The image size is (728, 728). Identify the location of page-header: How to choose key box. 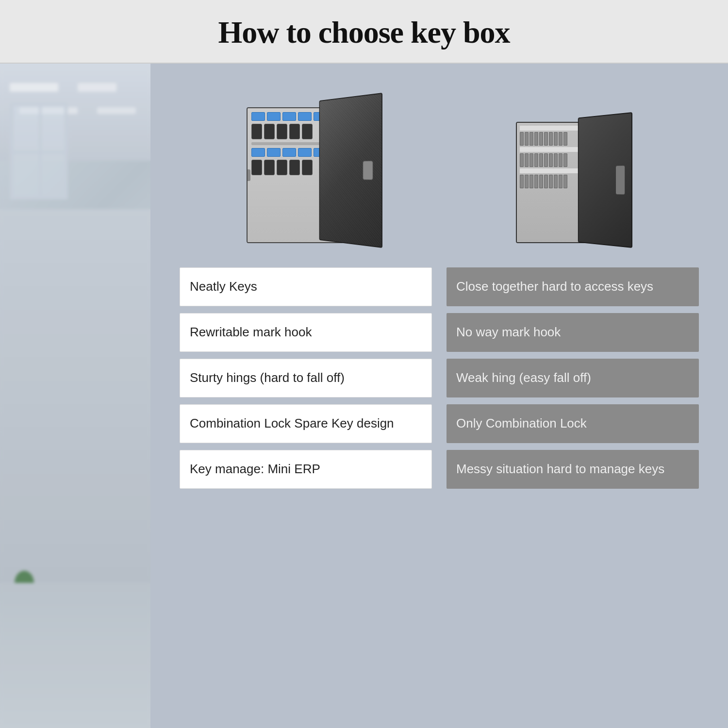
(364, 32).